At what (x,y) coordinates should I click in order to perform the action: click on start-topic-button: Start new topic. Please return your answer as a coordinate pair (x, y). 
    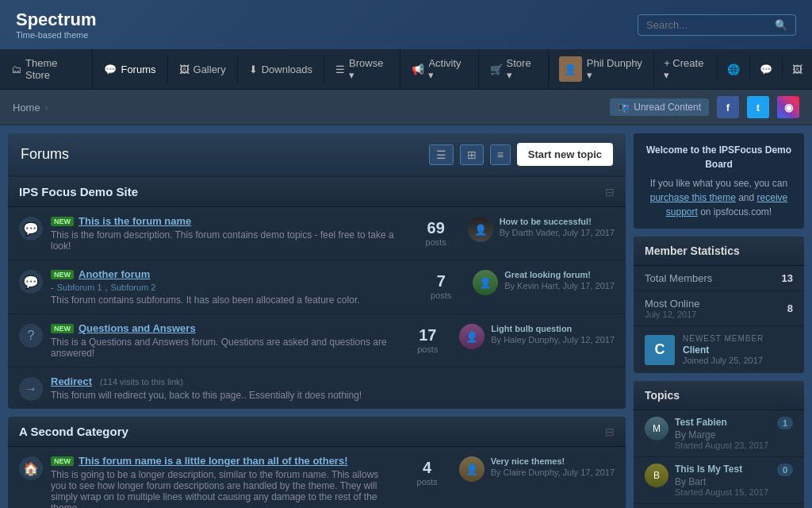
    Looking at the image, I should click on (565, 154).